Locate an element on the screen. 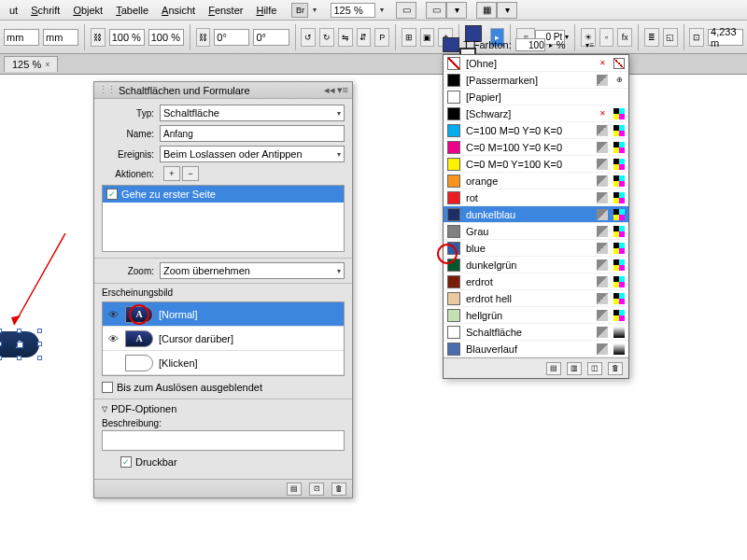  swatch-row: C=100 M=0 Y=0 K=0 is located at coordinates (536, 131).